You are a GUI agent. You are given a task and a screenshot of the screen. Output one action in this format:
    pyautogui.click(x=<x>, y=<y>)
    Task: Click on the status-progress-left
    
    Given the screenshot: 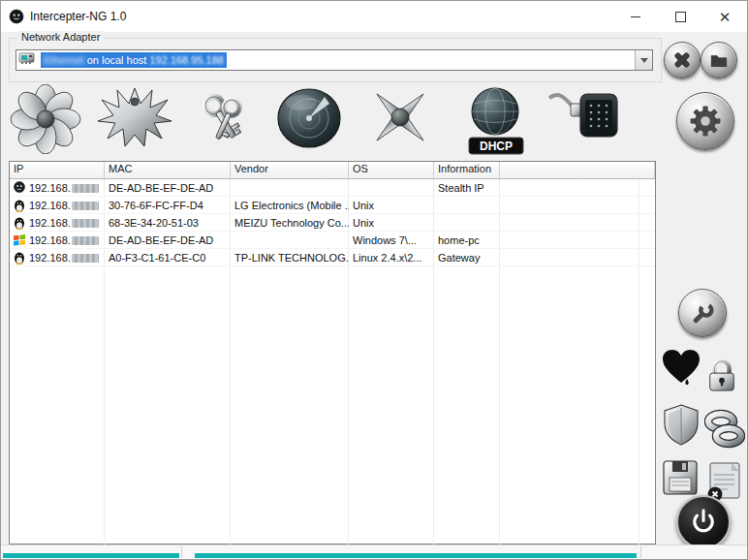 What is the action you would take?
    pyautogui.click(x=91, y=556)
    